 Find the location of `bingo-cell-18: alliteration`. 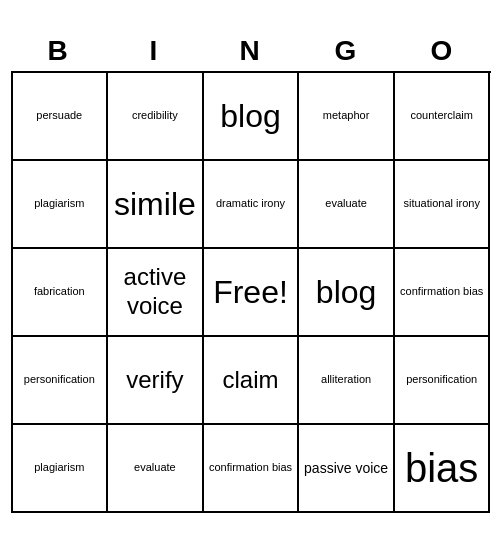

bingo-cell-18: alliteration is located at coordinates (347, 381).